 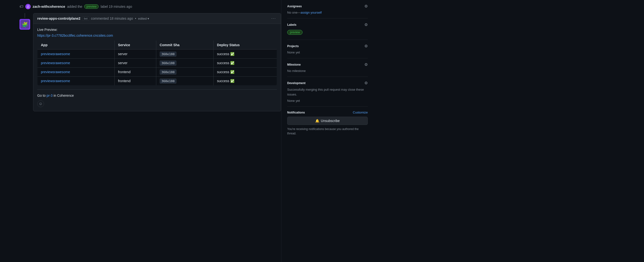 I want to click on emoji-reaction-button: ☺, so click(x=40, y=104).